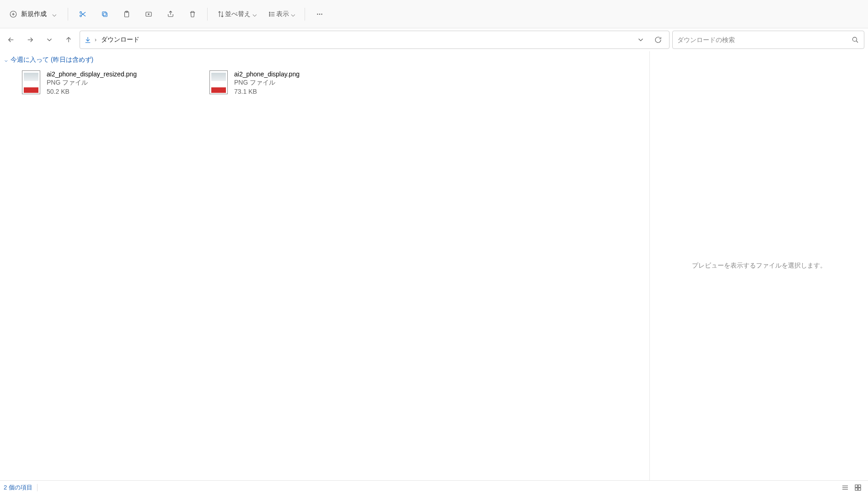 Image resolution: width=868 pixels, height=494 pixels. I want to click on file-size: 50.2 KB, so click(91, 91).